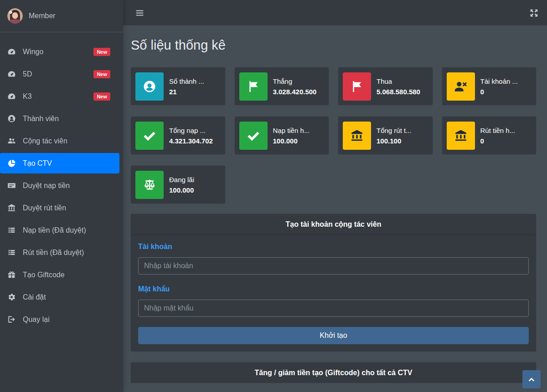  I want to click on stat-label: Tổng nạp ..., so click(191, 130).